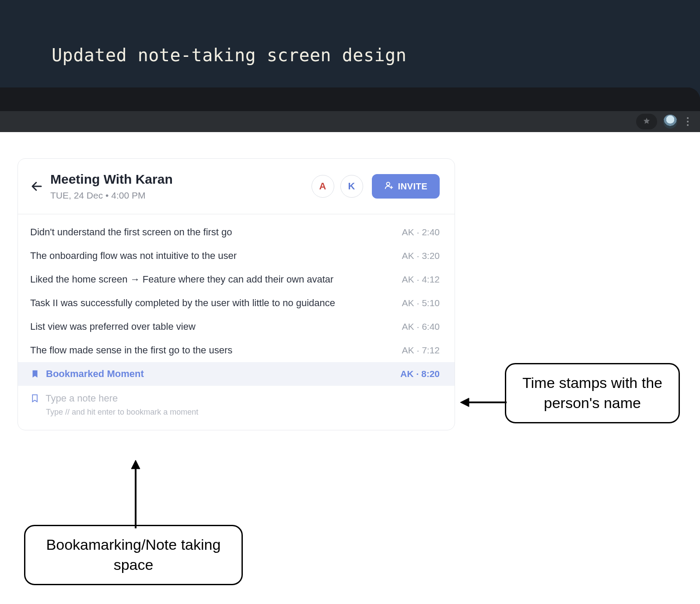 The height and width of the screenshot is (604, 700). I want to click on meeting-title: Meeting With Karan, so click(181, 179).